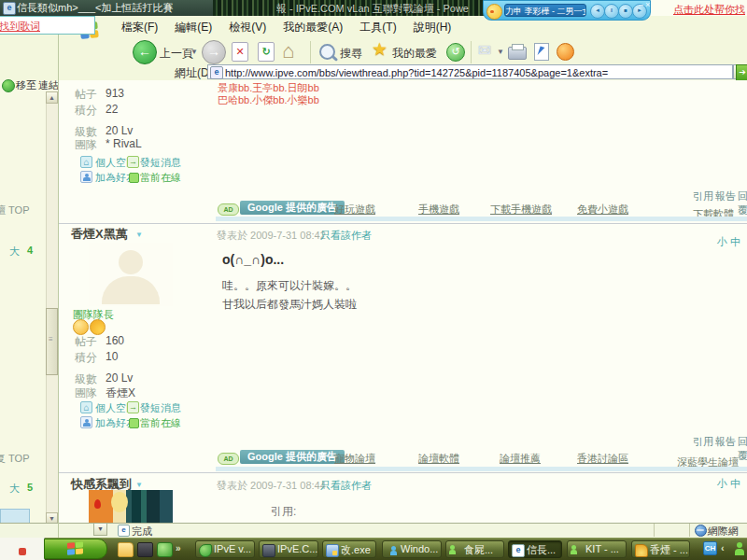  Describe the element at coordinates (612, 11) in the screenshot. I see `player-pause-button: ‖` at that location.